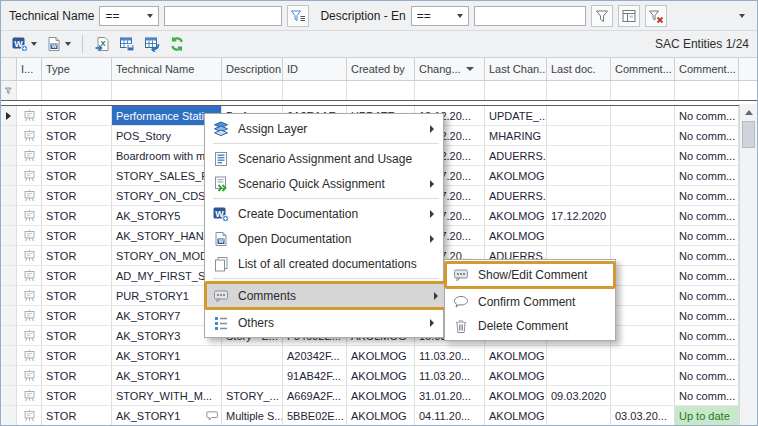 The image size is (758, 426). What do you see at coordinates (167, 396) in the screenshot?
I see `cell-tech: STORY_WITH_M...` at bounding box center [167, 396].